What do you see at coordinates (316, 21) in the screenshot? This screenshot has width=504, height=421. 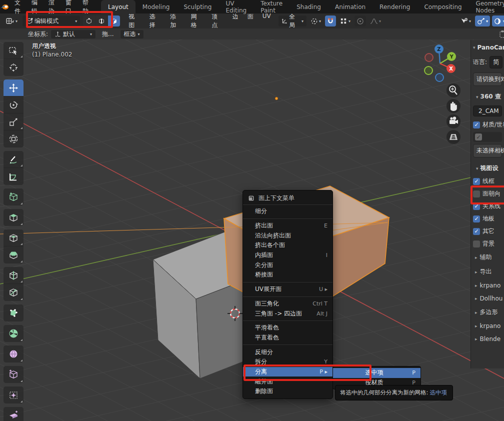 I see `pivot-point-dropdown: ▾` at bounding box center [316, 21].